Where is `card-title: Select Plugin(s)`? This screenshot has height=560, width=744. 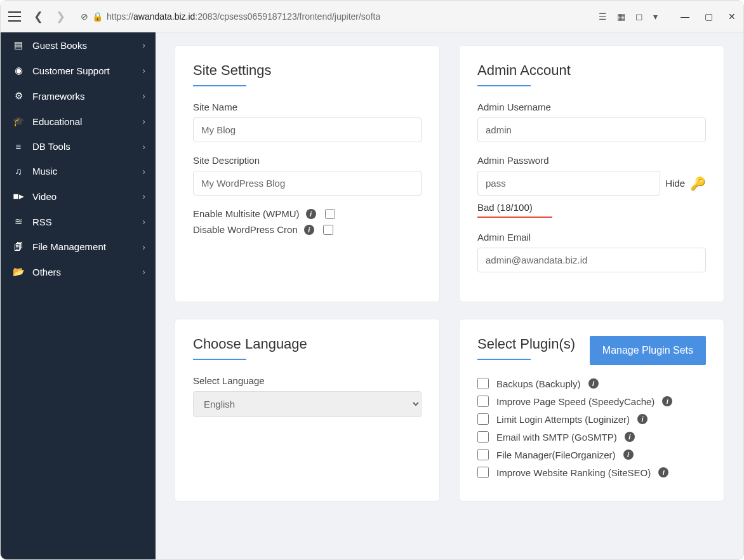 card-title: Select Plugin(s) is located at coordinates (526, 344).